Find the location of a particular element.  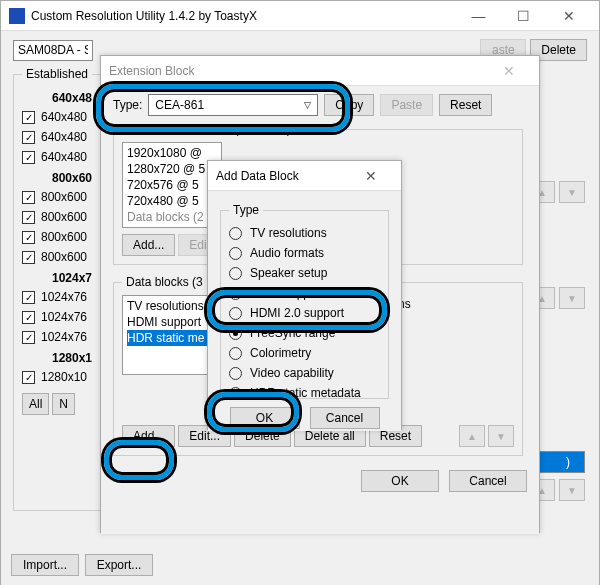

radio-video-capability: Video capability is located at coordinates (304, 373).